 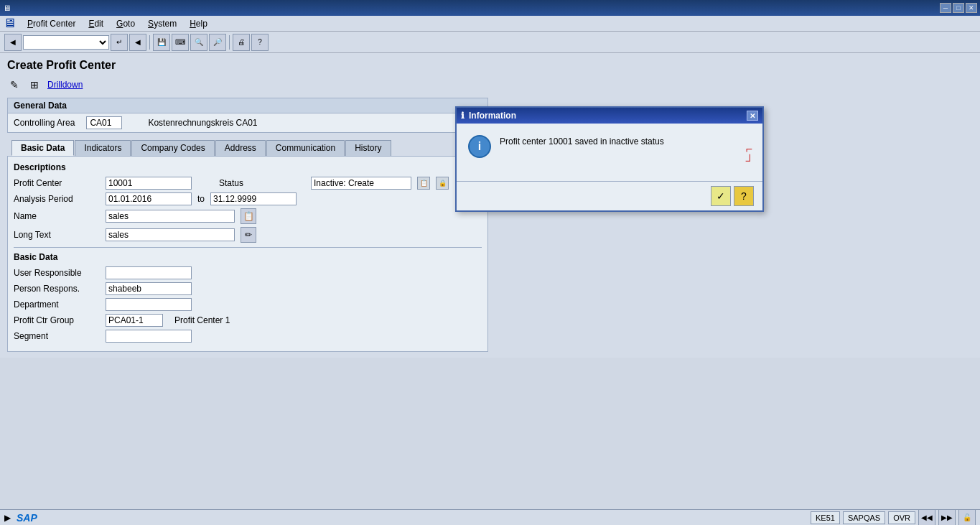 What do you see at coordinates (248, 106) in the screenshot?
I see `general-data-header: General Data` at bounding box center [248, 106].